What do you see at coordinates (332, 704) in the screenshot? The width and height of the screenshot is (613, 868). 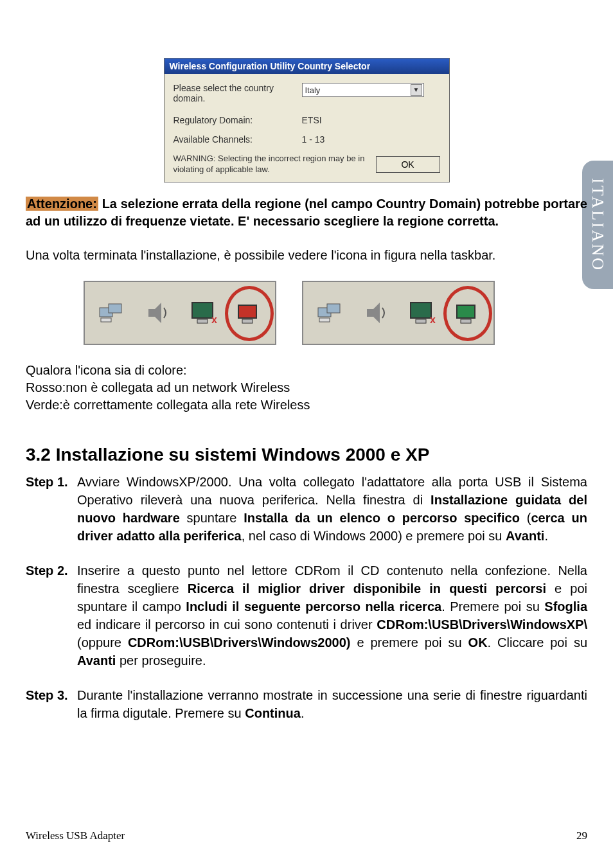 I see `step-3-body: Durante l'installazione verranno mostrat…` at bounding box center [332, 704].